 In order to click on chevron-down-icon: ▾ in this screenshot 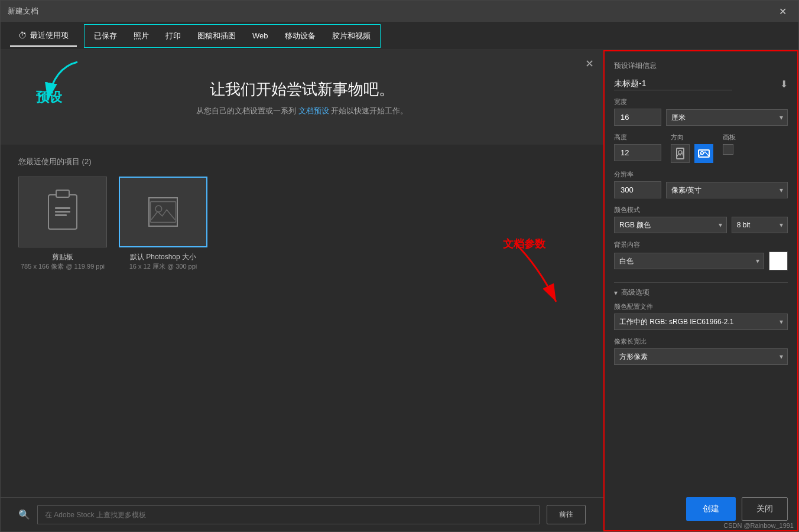, I will do `click(616, 293)`.